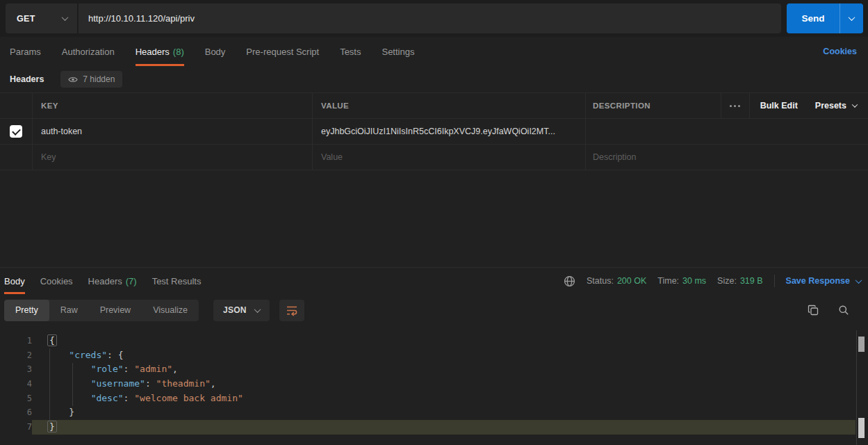 This screenshot has height=445, width=868. Describe the element at coordinates (92, 79) in the screenshot. I see `hidden-headers-toggle: 7 hidden` at that location.